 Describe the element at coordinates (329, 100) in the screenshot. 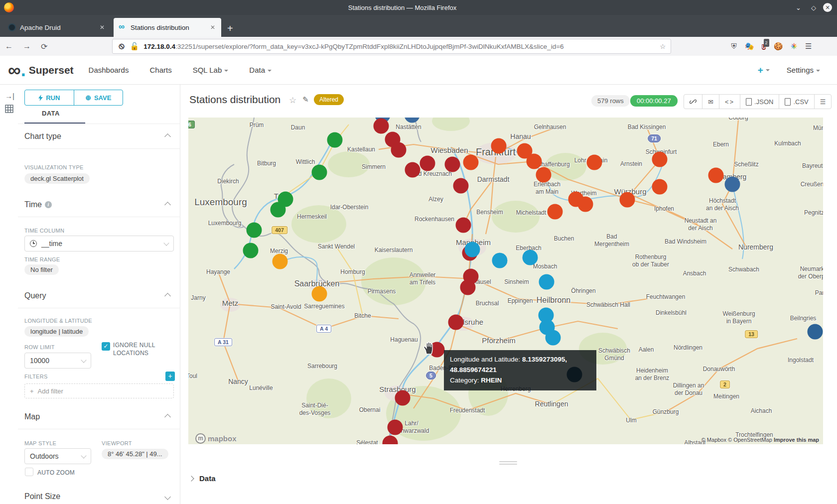

I see `altered-badge: Altered` at that location.